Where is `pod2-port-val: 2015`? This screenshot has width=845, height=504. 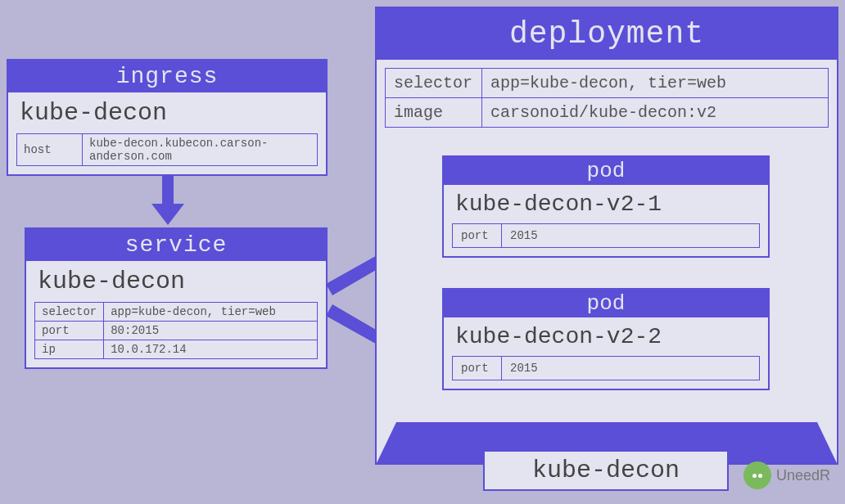
pod2-port-val: 2015 is located at coordinates (630, 368).